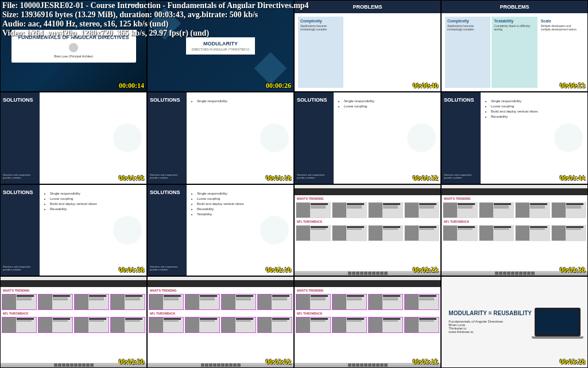 The width and height of the screenshot is (588, 368). What do you see at coordinates (74, 322) in the screenshot?
I see `thumbnail: WHAT'S TRENDING NFL THROWBACK 00:02:50` at bounding box center [74, 322].